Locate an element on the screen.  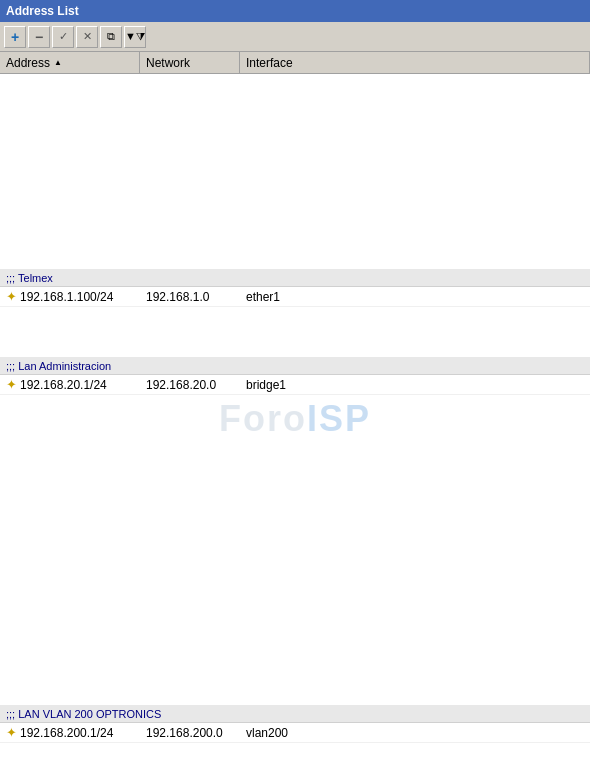
network-value-2: 192.168.200.0 is located at coordinates (184, 733).